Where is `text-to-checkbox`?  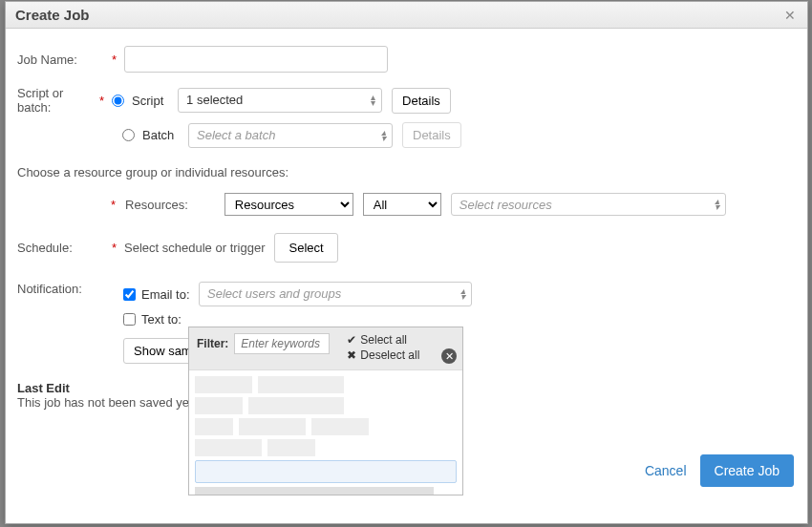 text-to-checkbox is located at coordinates (130, 319).